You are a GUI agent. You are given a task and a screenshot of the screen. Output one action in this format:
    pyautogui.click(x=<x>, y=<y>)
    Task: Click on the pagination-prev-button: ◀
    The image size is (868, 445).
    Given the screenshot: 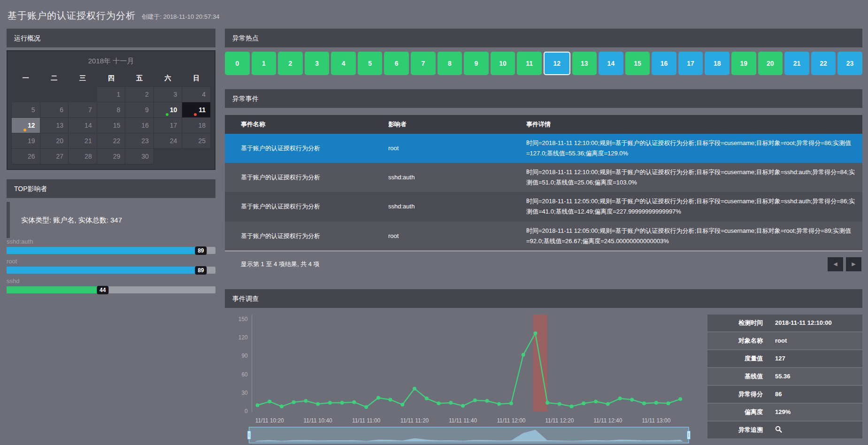 What is the action you would take?
    pyautogui.click(x=836, y=264)
    